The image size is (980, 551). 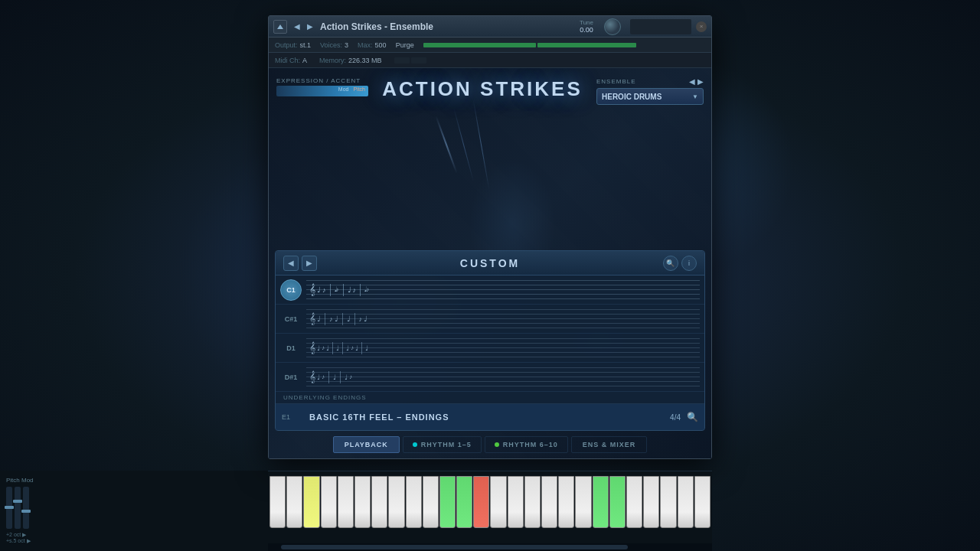 What do you see at coordinates (322, 81) in the screenshot?
I see `expression-label: EXPRESSION / ACCENT` at bounding box center [322, 81].